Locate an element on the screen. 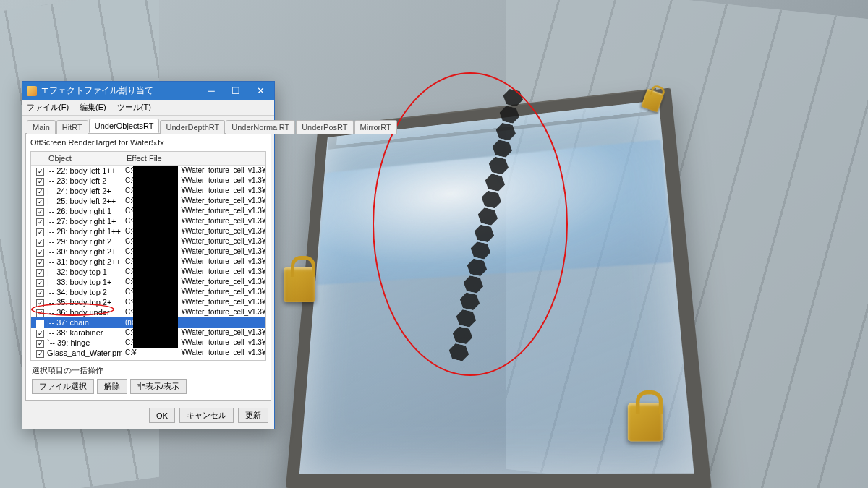 This screenshot has height=488, width=868. column-object: Object is located at coordinates (83, 158).